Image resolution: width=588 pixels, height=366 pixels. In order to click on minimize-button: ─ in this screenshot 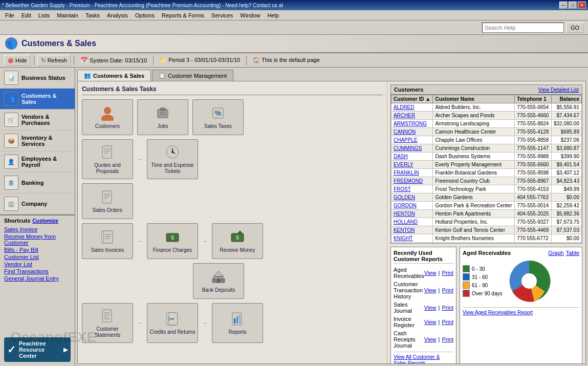, I will do `click(563, 5)`.